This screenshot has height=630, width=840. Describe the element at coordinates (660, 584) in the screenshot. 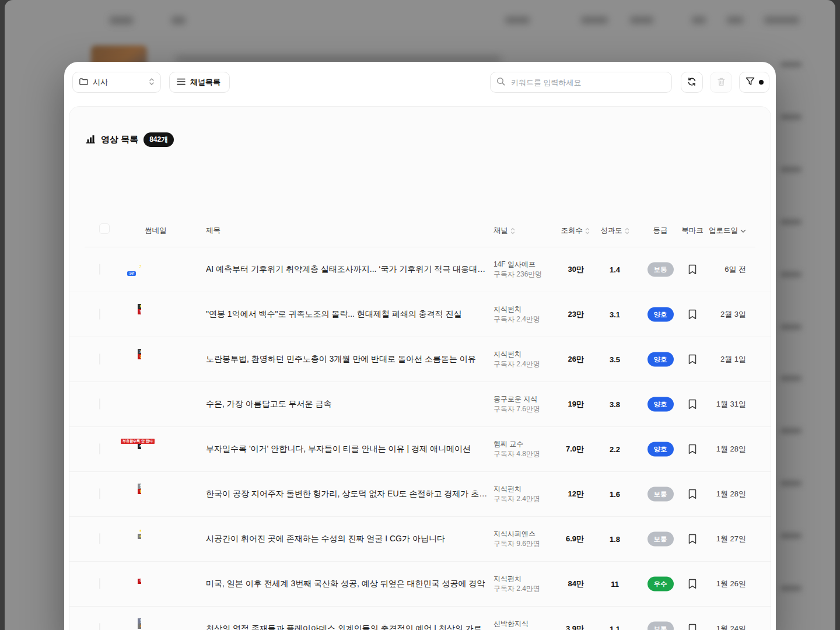

I see `grade-badge: 우수` at that location.